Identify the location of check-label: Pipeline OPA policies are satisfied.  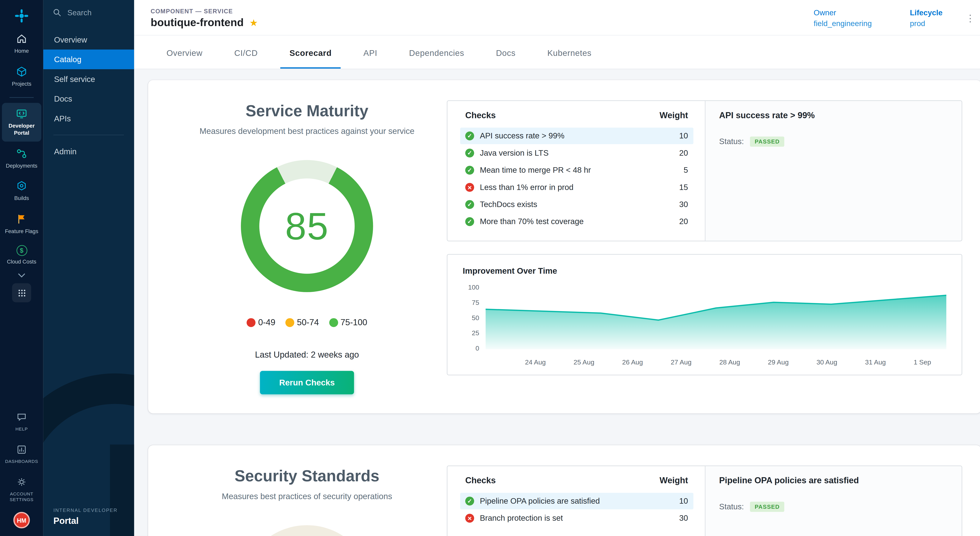
(577, 501).